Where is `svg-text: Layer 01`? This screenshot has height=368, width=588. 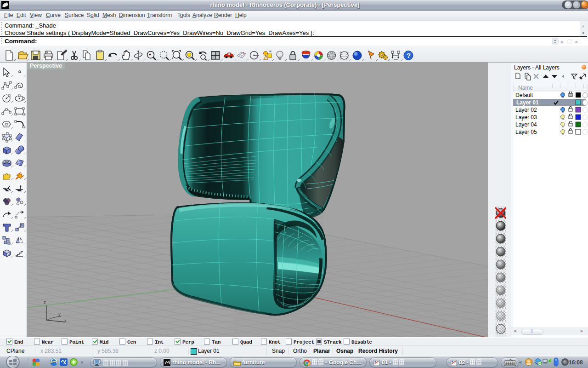 svg-text: Layer 01 is located at coordinates (527, 103).